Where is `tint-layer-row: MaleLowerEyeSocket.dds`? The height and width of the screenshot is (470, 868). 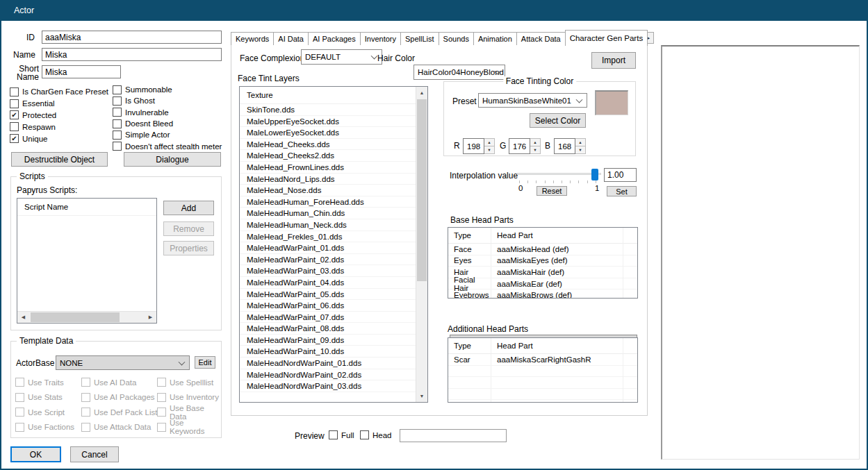
tint-layer-row: MaleLowerEyeSocket.dds is located at coordinates (328, 133).